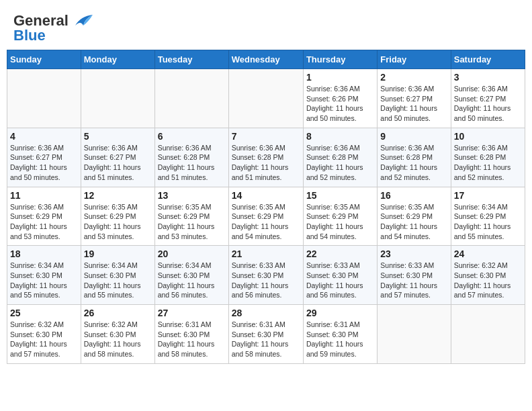  Describe the element at coordinates (488, 136) in the screenshot. I see `day-number: 10` at that location.